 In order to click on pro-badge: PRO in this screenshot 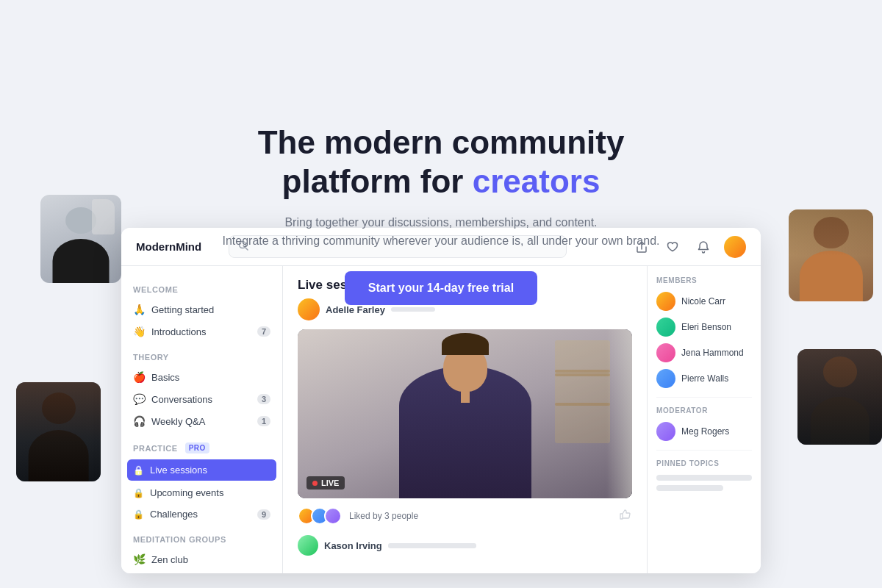, I will do `click(197, 448)`.